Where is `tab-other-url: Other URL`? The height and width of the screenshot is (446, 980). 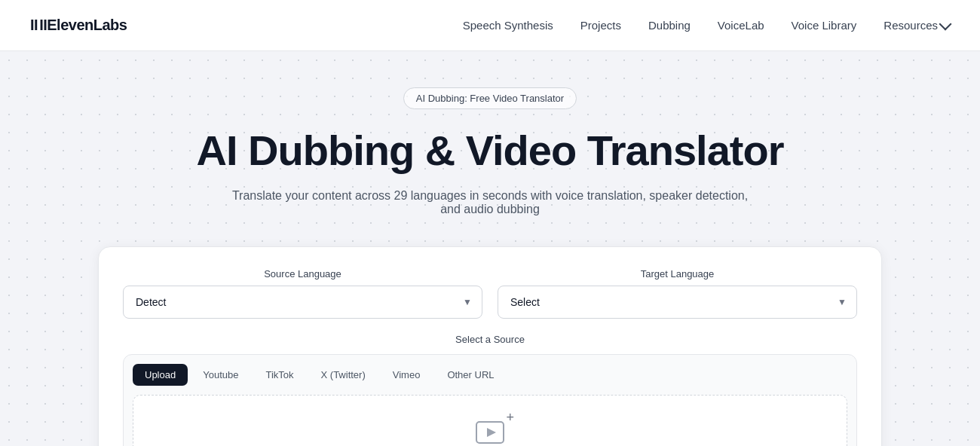
tab-other-url: Other URL is located at coordinates (470, 375).